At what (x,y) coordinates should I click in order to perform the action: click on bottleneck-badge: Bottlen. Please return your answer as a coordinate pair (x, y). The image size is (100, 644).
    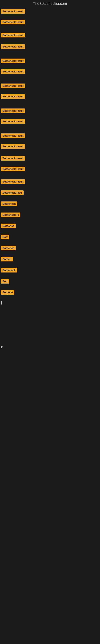
    Looking at the image, I should click on (7, 259).